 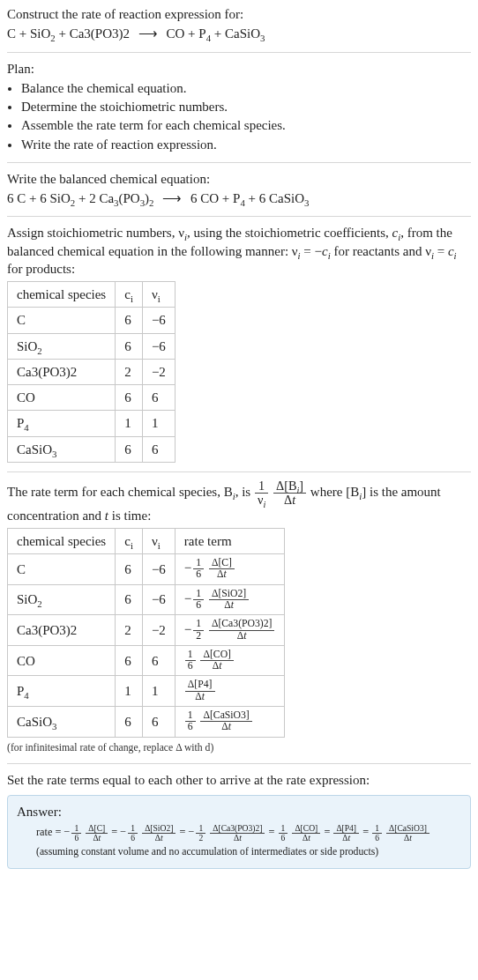 What do you see at coordinates (229, 599) in the screenshot?
I see `cell-rate: −16 Δ[SiO2]Δt` at bounding box center [229, 599].